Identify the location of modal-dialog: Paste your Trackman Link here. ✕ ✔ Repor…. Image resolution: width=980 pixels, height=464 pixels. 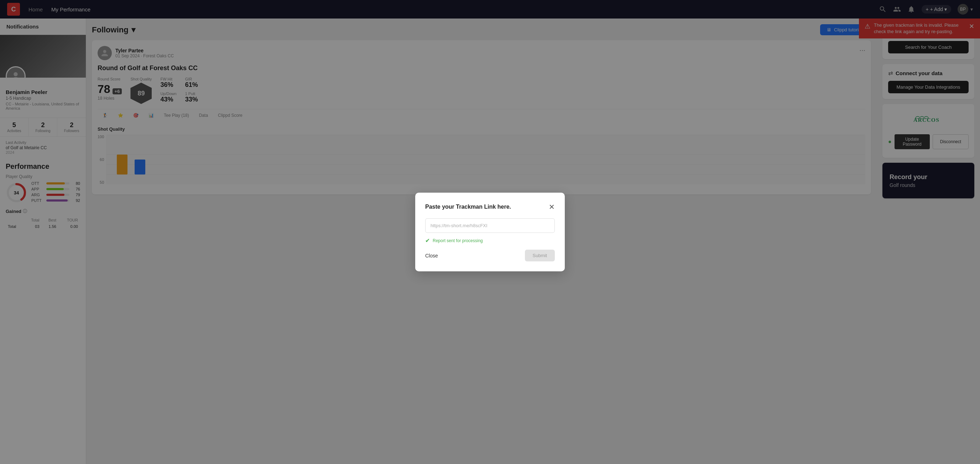
(490, 232).